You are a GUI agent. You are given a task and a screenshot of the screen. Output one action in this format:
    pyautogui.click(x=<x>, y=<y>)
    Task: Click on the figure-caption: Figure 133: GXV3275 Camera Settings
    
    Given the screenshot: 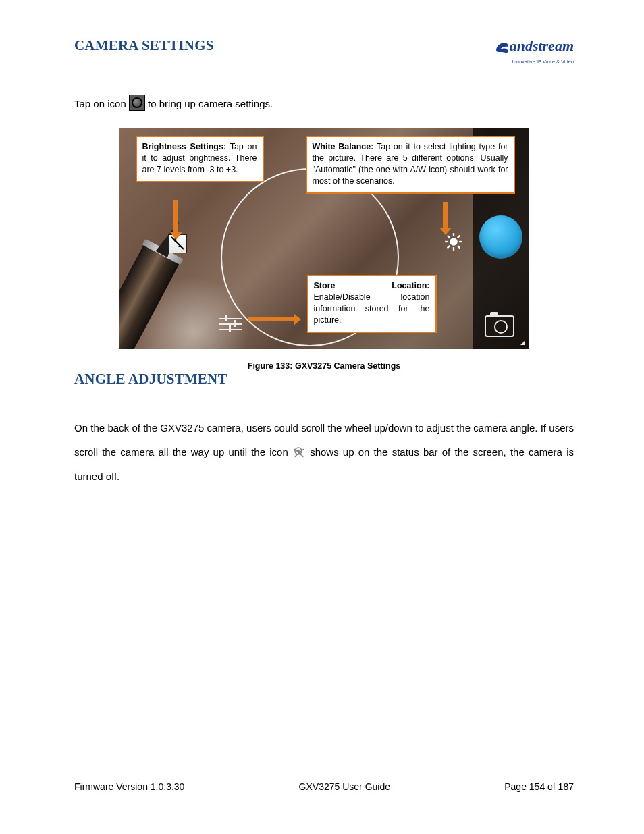 What is the action you would take?
    pyautogui.click(x=324, y=366)
    